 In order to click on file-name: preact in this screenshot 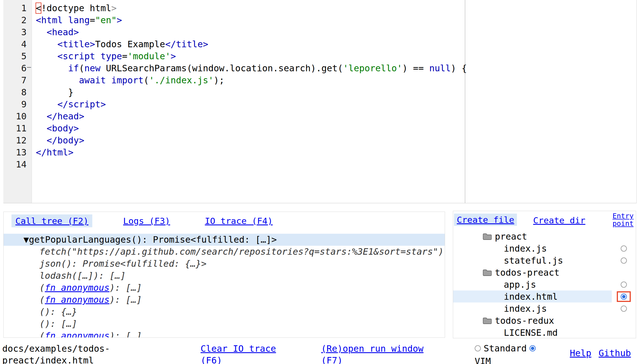, I will do `click(511, 237)`.